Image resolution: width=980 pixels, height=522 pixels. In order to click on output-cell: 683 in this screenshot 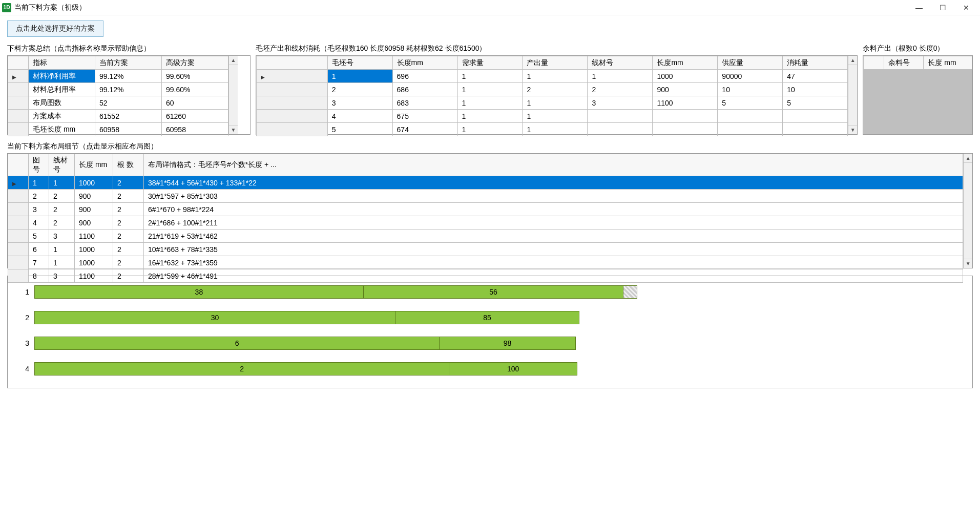, I will do `click(425, 103)`.